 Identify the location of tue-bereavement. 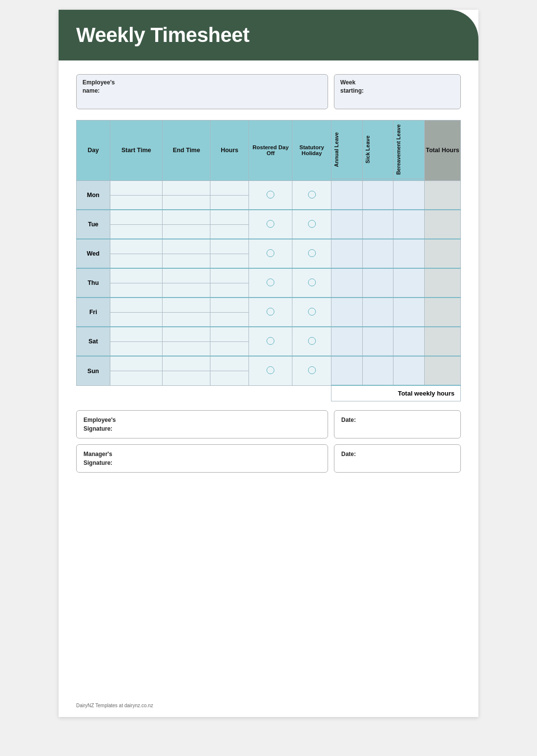
(409, 224).